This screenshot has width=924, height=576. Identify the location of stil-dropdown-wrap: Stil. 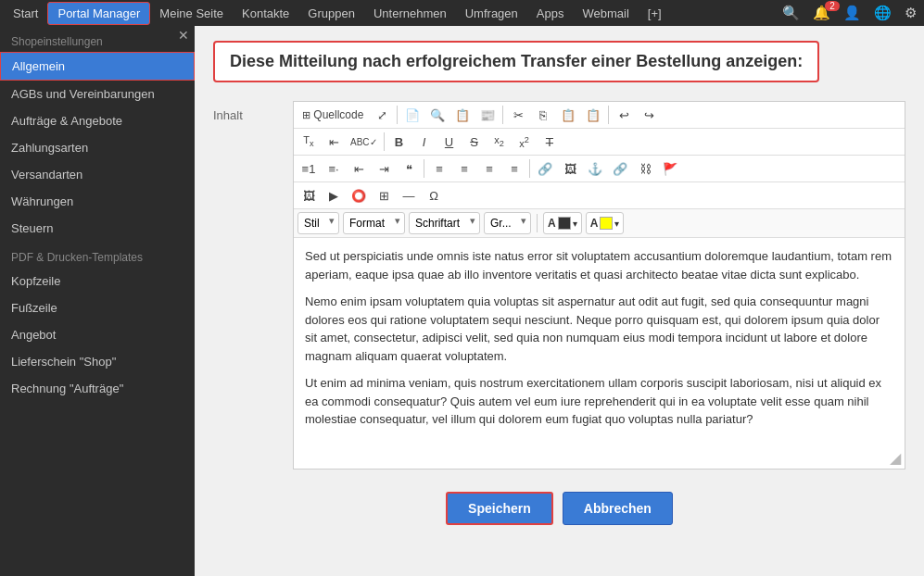
(319, 223).